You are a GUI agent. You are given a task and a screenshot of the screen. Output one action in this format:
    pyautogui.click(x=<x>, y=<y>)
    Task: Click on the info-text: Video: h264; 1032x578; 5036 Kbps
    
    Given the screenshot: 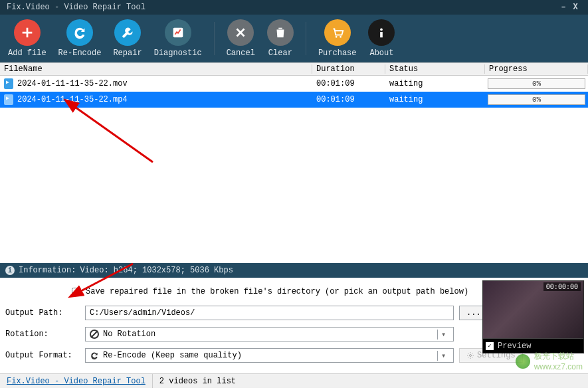 What is the action you would take?
    pyautogui.click(x=156, y=270)
    